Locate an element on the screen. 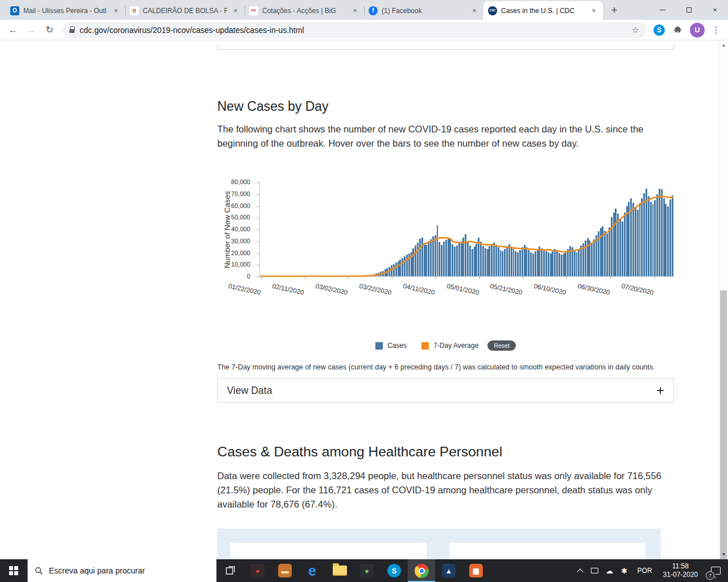 The height and width of the screenshot is (582, 728). window-controls: × is located at coordinates (689, 10).